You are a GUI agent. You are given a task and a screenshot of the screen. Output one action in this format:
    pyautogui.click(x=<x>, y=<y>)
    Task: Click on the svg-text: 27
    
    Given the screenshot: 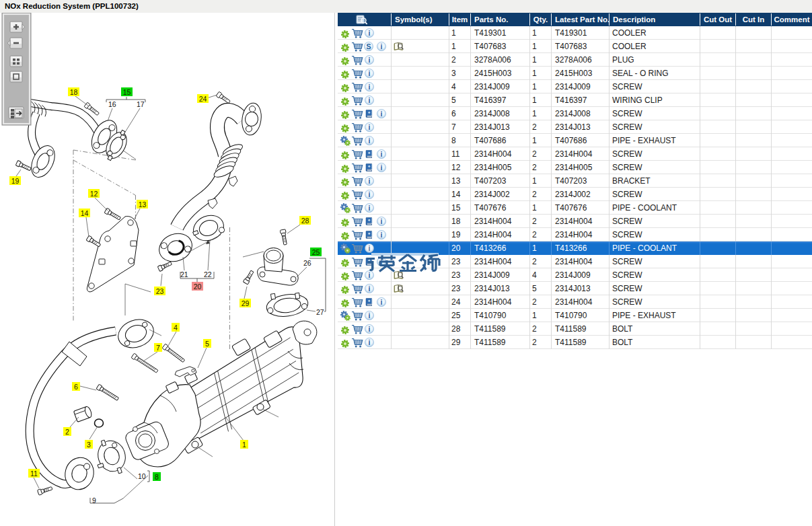 What is the action you would take?
    pyautogui.click(x=320, y=312)
    